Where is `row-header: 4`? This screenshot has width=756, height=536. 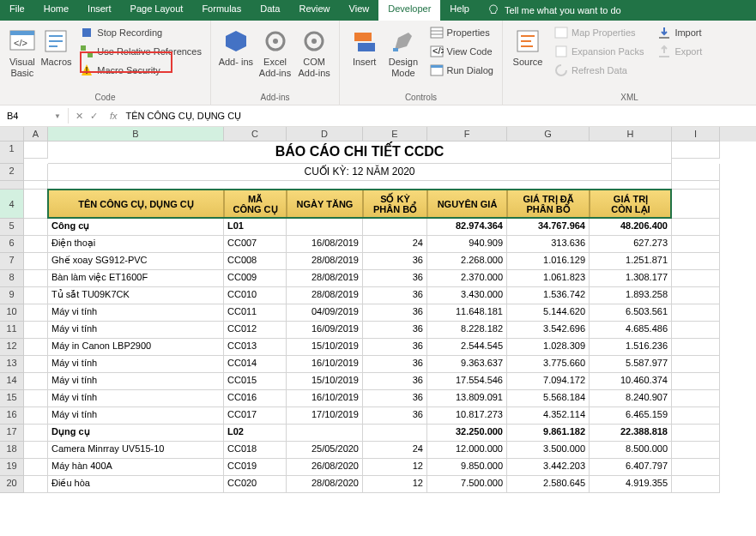 row-header: 4 is located at coordinates (12, 204).